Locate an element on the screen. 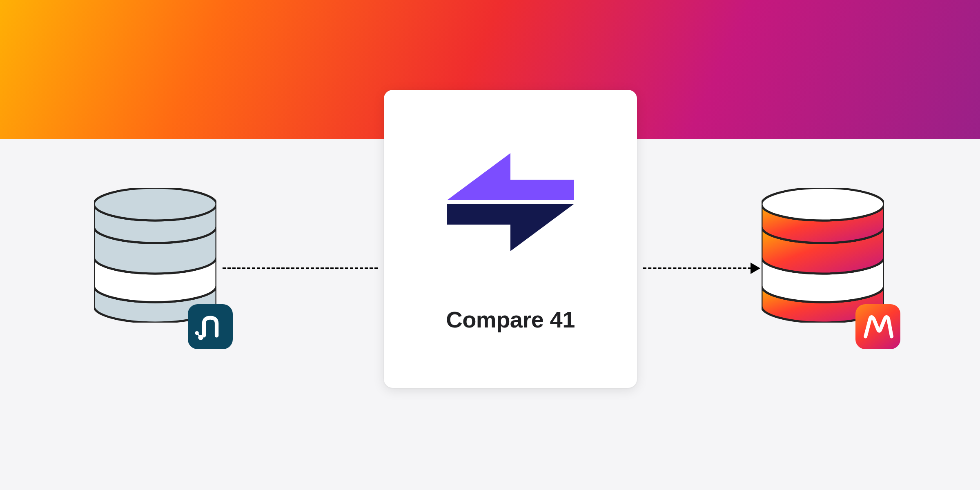 The height and width of the screenshot is (490, 980). neo4j-icon is located at coordinates (210, 327).